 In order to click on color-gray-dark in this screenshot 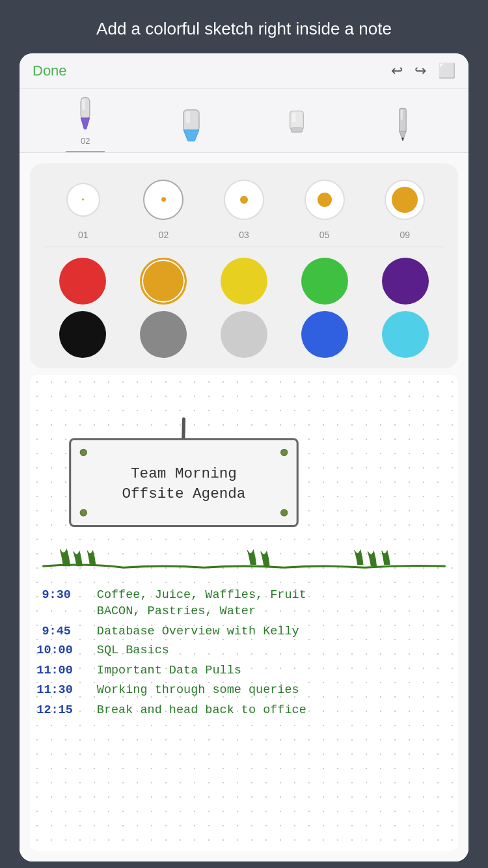, I will do `click(163, 334)`.